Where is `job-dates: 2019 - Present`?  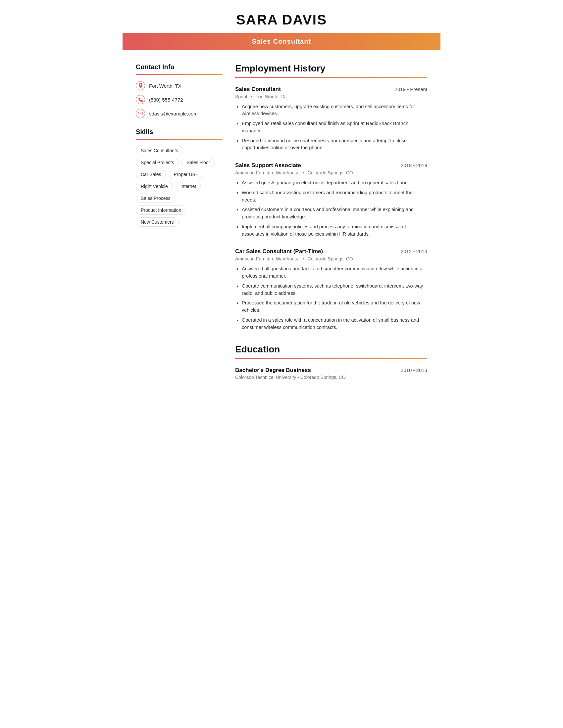 job-dates: 2019 - Present is located at coordinates (411, 89).